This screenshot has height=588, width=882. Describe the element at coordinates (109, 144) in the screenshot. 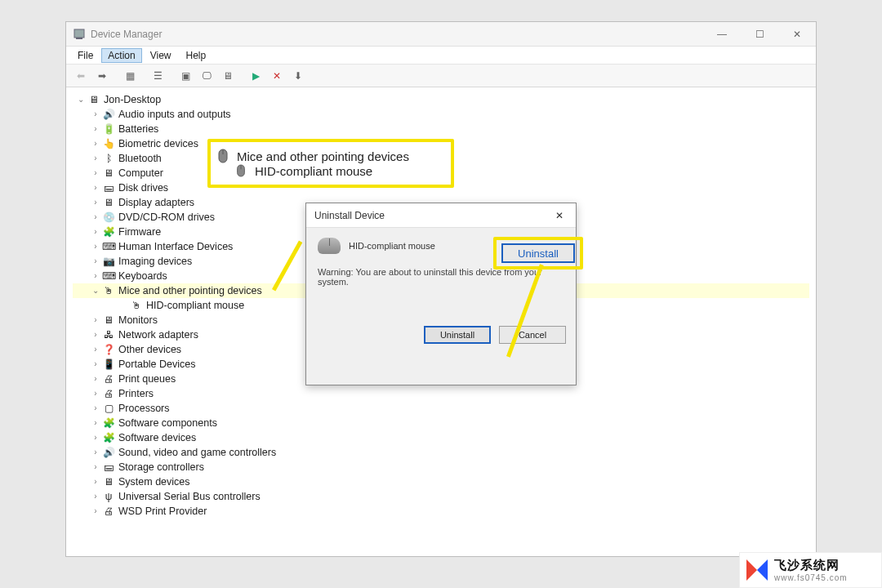

I see `device-category-icon: 👆` at that location.